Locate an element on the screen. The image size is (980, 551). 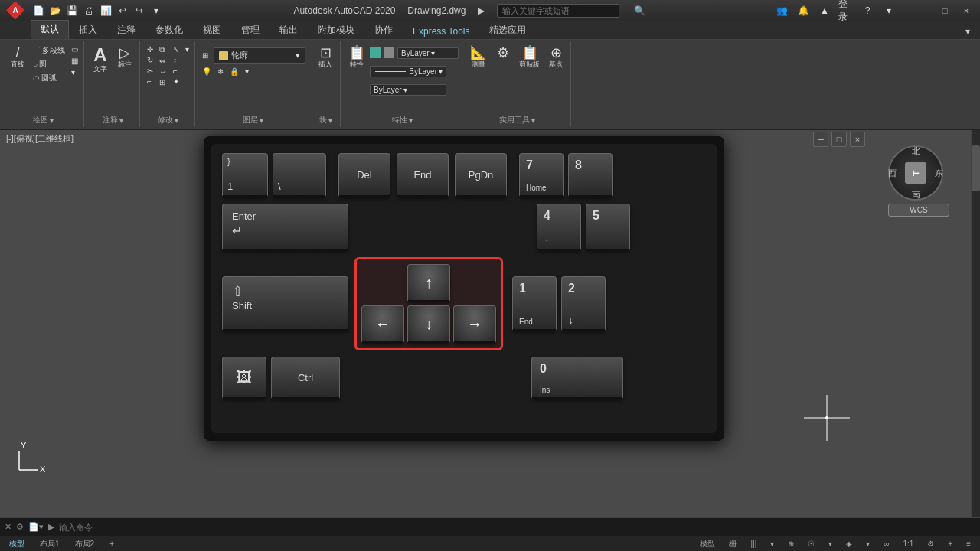
close-button: × is located at coordinates (966, 11).